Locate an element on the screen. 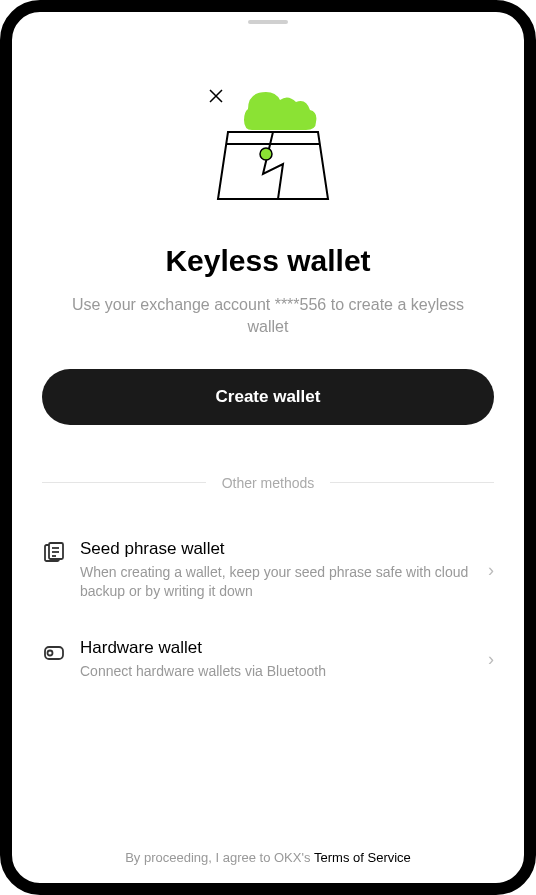 This screenshot has width=536, height=895. page-title: Keyless wallet is located at coordinates (268, 261).